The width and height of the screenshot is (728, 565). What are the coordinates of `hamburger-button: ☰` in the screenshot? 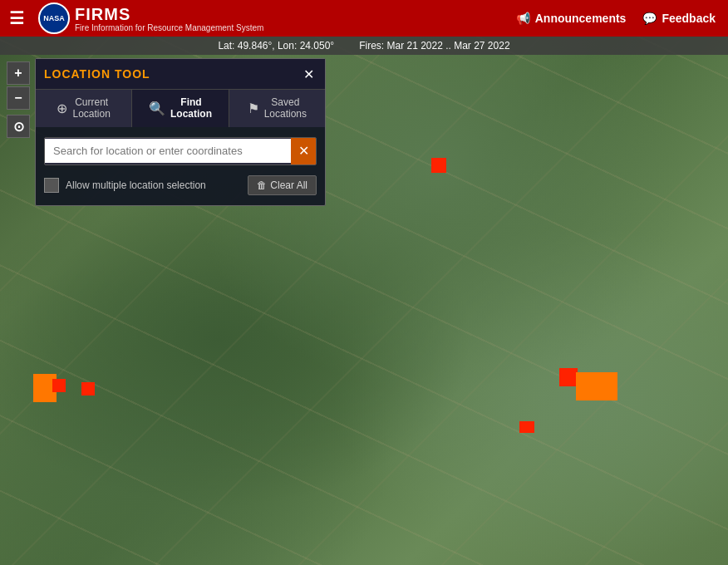 It's located at (17, 18).